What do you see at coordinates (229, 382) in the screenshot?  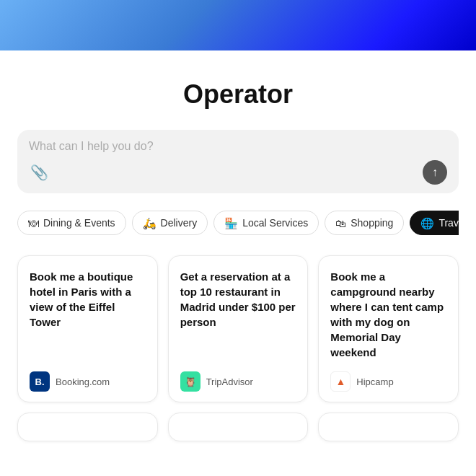 I see `service-name-1: TripAdvisor` at bounding box center [229, 382].